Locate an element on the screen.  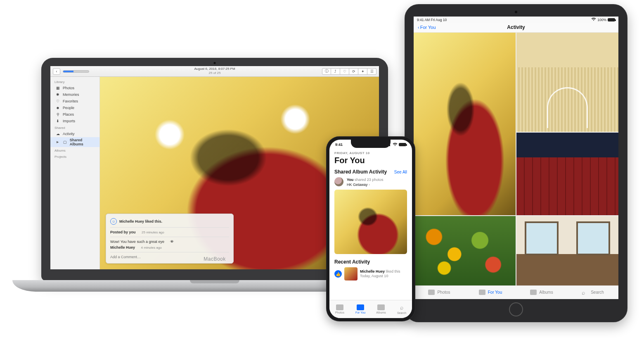
status-time: 9:41 is located at coordinates (339, 145).